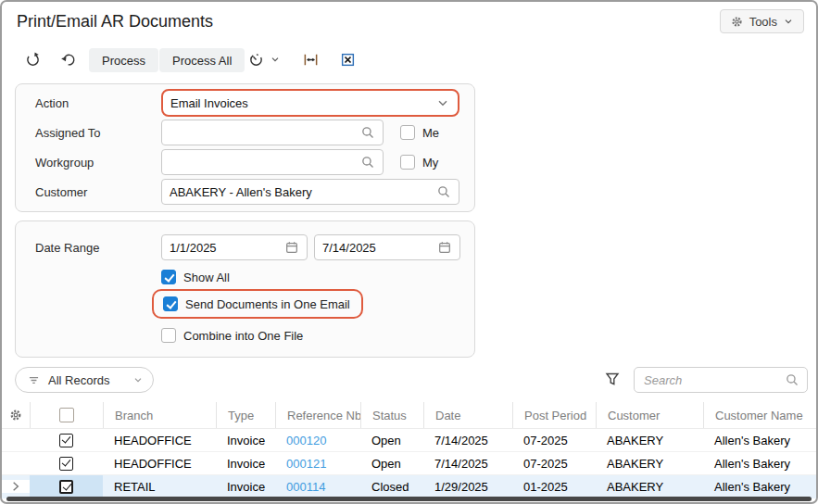 The width and height of the screenshot is (818, 504). What do you see at coordinates (68, 59) in the screenshot?
I see `undo-icon` at bounding box center [68, 59].